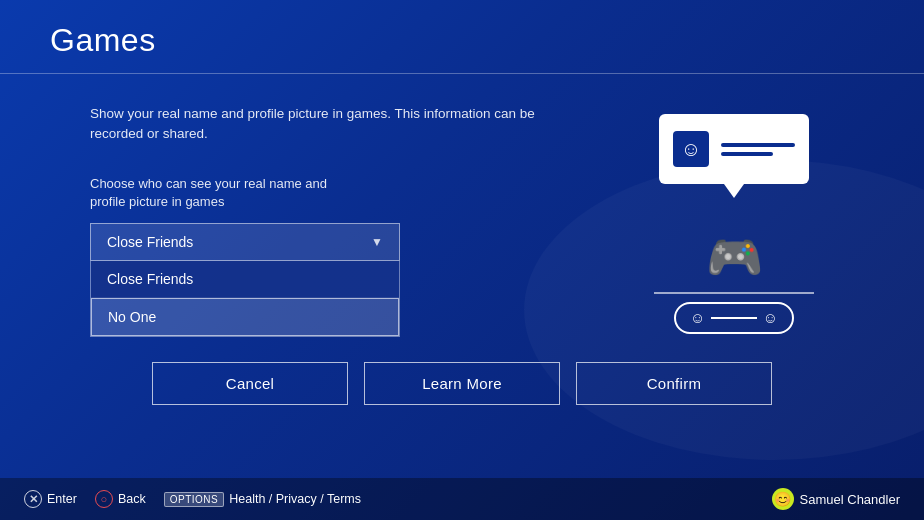 The width and height of the screenshot is (924, 520). I want to click on dropdown-selected: Close Friends ▼, so click(245, 242).